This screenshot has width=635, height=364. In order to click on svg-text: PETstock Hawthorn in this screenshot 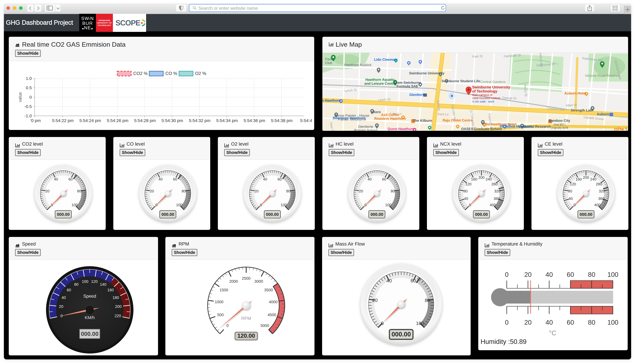, I will do `click(516, 126)`.